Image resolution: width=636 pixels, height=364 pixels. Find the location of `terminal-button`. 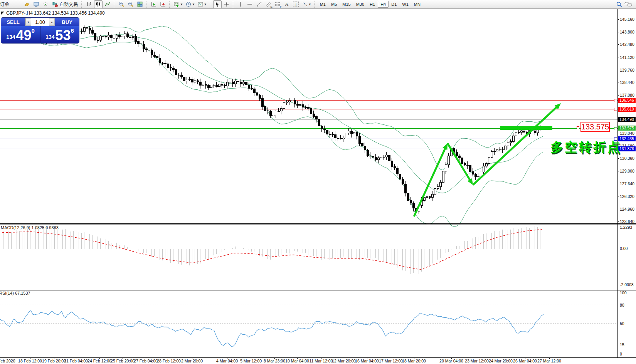

terminal-button is located at coordinates (36, 4).